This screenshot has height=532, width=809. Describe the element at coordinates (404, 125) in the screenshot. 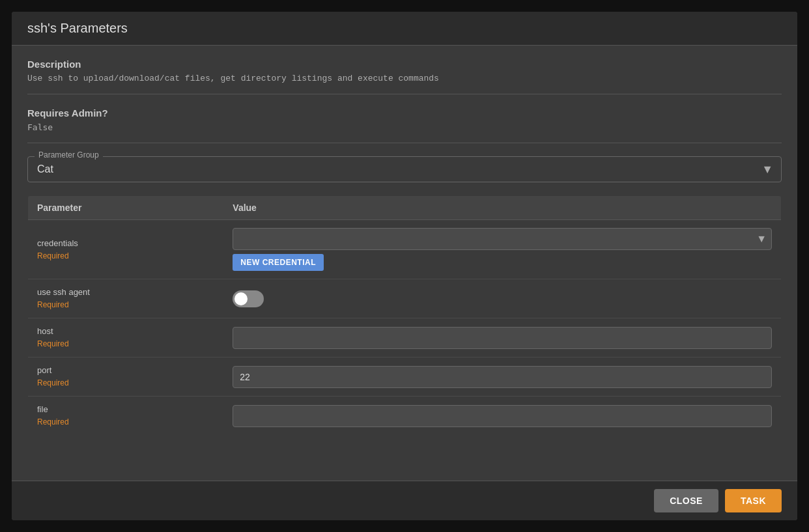

I see `requires-admin-section: Requires Admin? False` at that location.